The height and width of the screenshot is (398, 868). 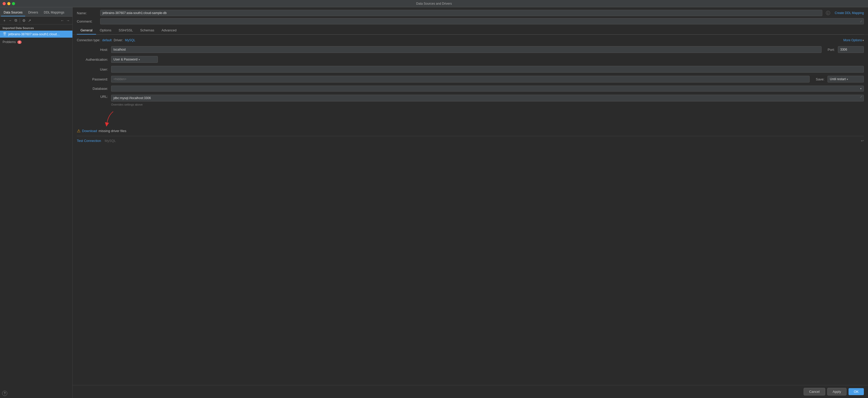 What do you see at coordinates (36, 42) in the screenshot?
I see `problems-section: Problems 1` at bounding box center [36, 42].